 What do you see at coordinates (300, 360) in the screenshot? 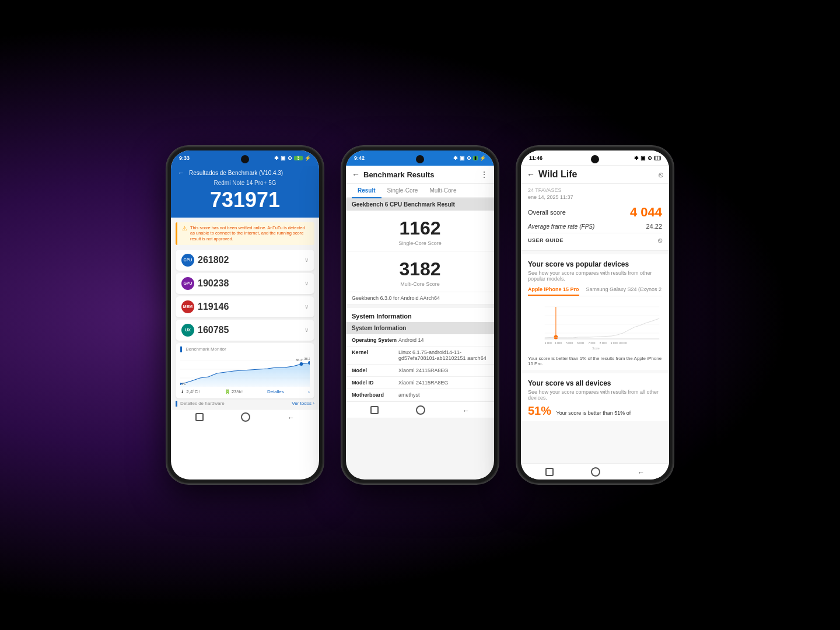
I see `svg-text: 36.4°` at bounding box center [300, 360].